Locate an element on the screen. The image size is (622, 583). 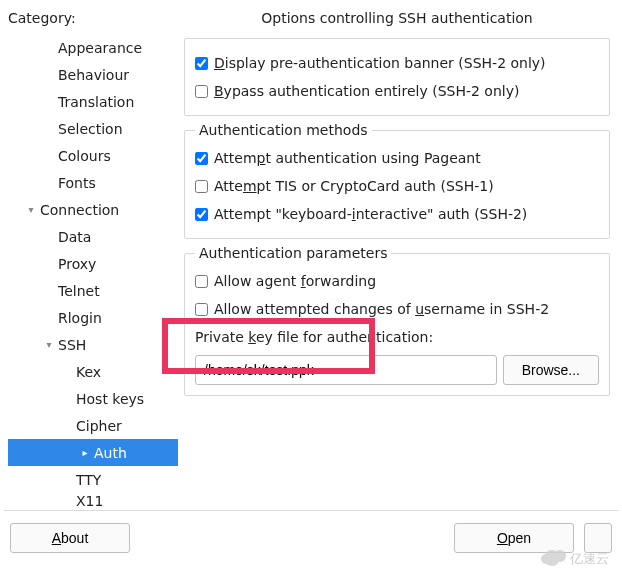
bypass-auth-label: Bypass authentication entirely (SSH-2 on… is located at coordinates (366, 91).